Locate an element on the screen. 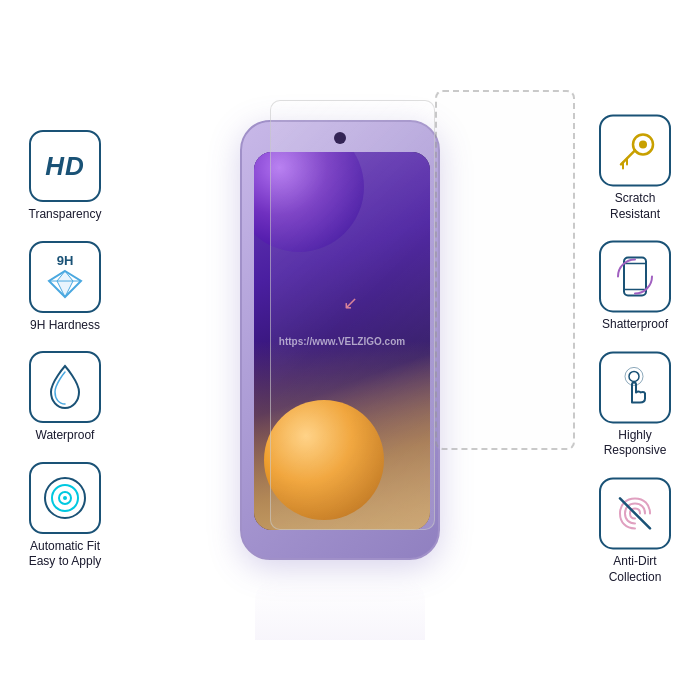 The height and width of the screenshot is (700, 700). 9h-icon-box: 9H is located at coordinates (65, 277).